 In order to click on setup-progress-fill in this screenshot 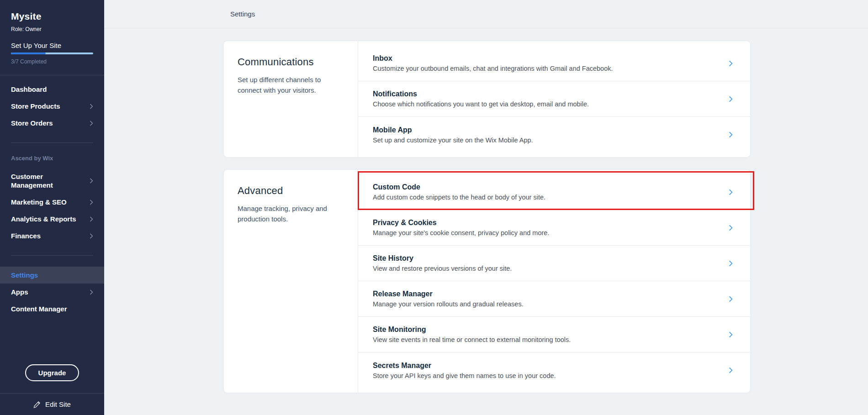, I will do `click(28, 53)`.